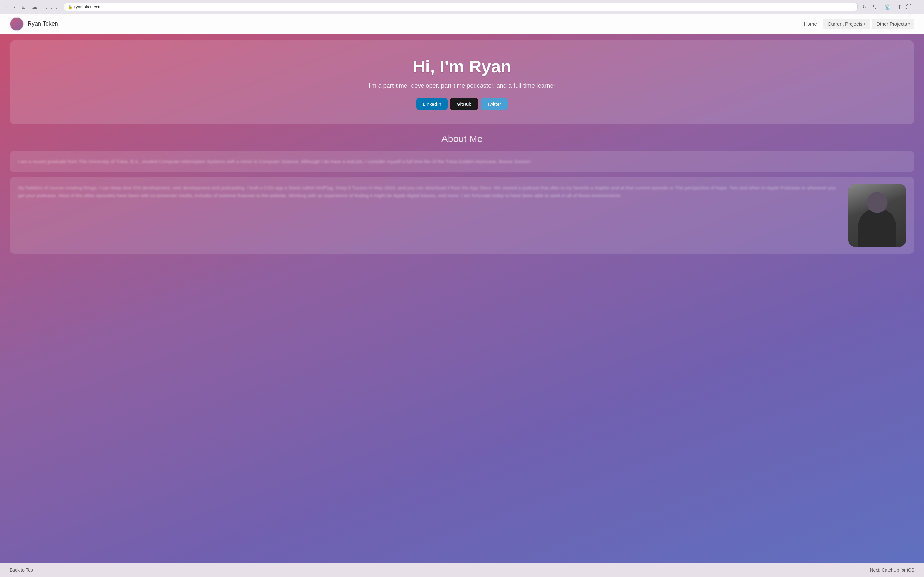  I want to click on page-footer: Back to Top Next: CatchUp for iOS, so click(462, 570).